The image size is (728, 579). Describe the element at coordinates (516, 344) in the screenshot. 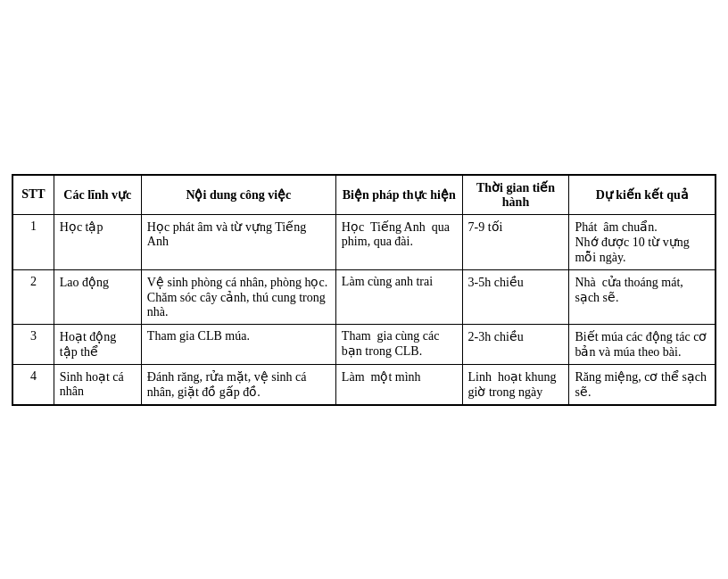

I see `cell-thoi-gian-2: 2-3h chiều` at that location.